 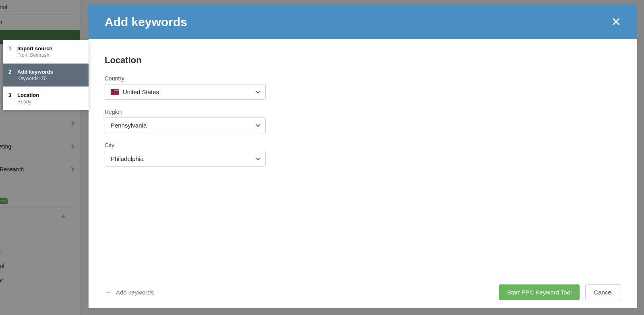 What do you see at coordinates (603, 292) in the screenshot?
I see `cancel-button: Cancel` at bounding box center [603, 292].